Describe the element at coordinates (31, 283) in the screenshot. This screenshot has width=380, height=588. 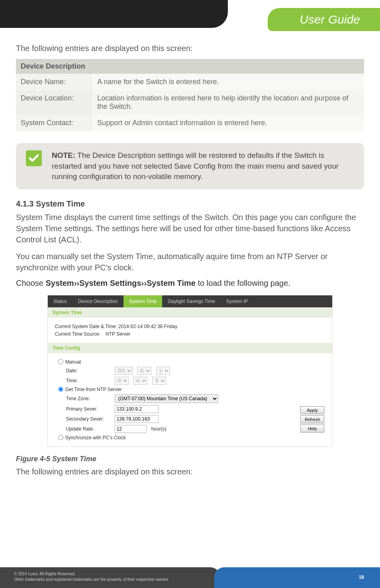
I see `menu-prefix: Choose` at that location.